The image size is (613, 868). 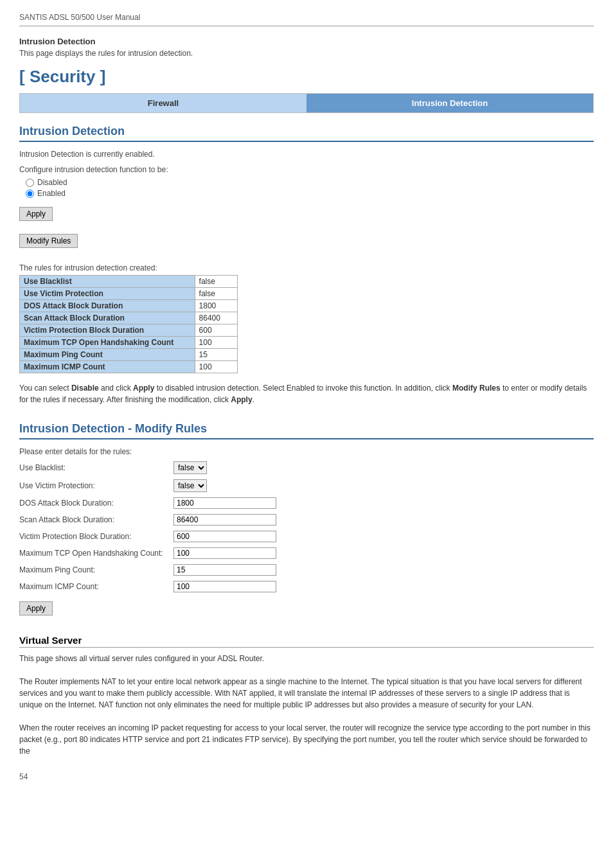 What do you see at coordinates (129, 306) in the screenshot?
I see `table-row: DOS Attack Block Duration1800` at bounding box center [129, 306].